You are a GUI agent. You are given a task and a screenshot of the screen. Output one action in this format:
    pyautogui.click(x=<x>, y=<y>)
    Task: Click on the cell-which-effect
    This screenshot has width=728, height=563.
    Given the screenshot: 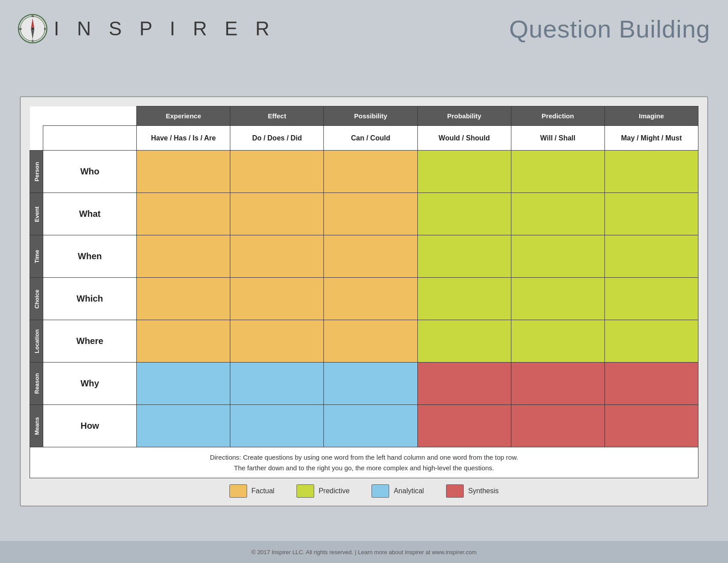 What is the action you would take?
    pyautogui.click(x=277, y=299)
    